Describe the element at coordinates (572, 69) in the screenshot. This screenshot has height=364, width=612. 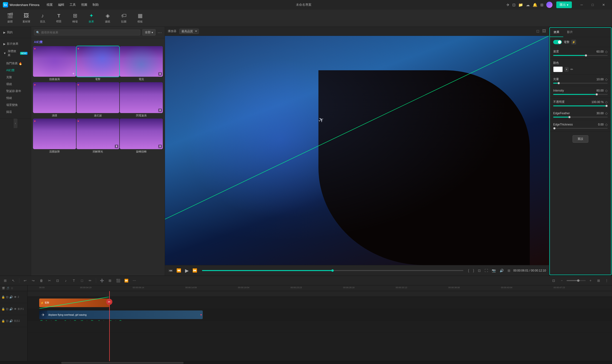
I see `eyedropper-icon: ✏` at that location.